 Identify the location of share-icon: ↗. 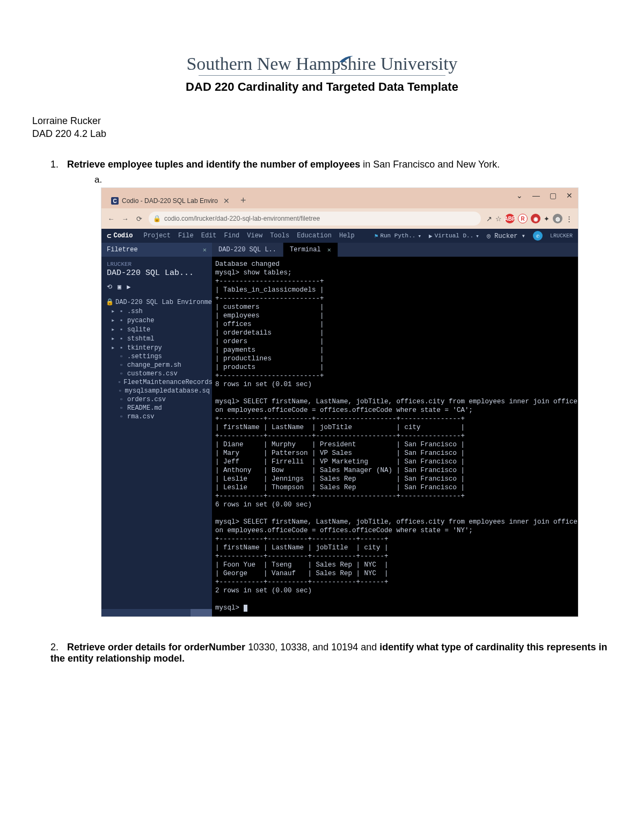
(489, 219).